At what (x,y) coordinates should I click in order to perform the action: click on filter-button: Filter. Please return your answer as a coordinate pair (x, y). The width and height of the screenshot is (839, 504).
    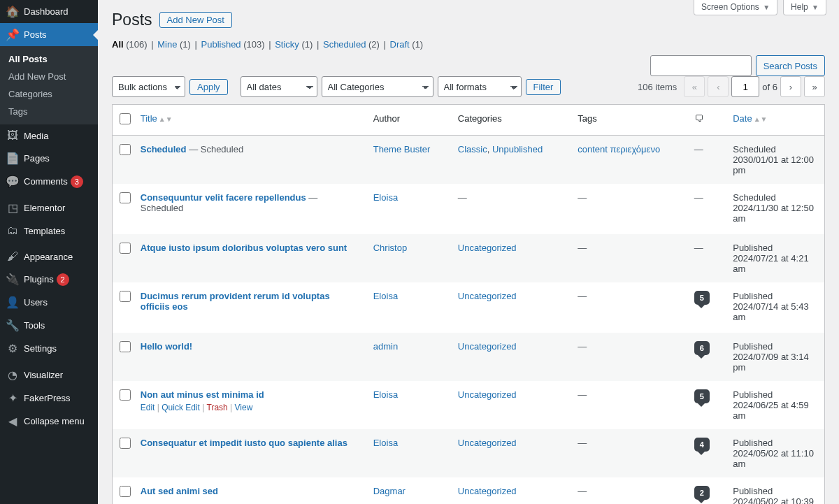
    Looking at the image, I should click on (544, 87).